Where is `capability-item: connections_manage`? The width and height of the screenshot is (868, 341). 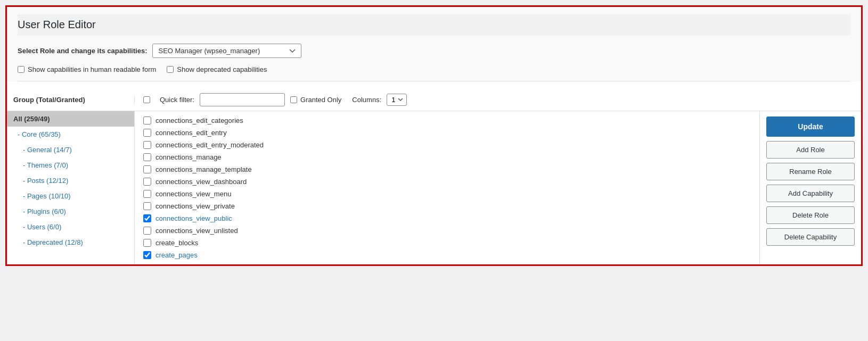 capability-item: connections_manage is located at coordinates (447, 157).